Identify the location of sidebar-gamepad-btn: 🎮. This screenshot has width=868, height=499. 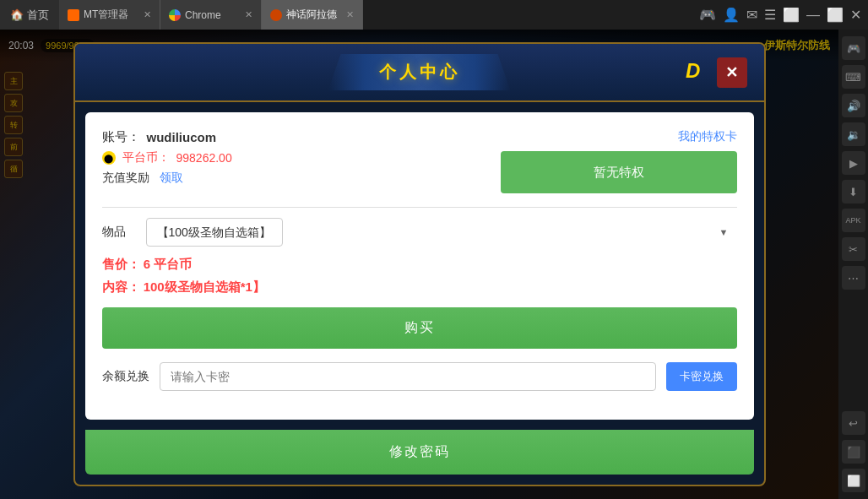
(854, 48).